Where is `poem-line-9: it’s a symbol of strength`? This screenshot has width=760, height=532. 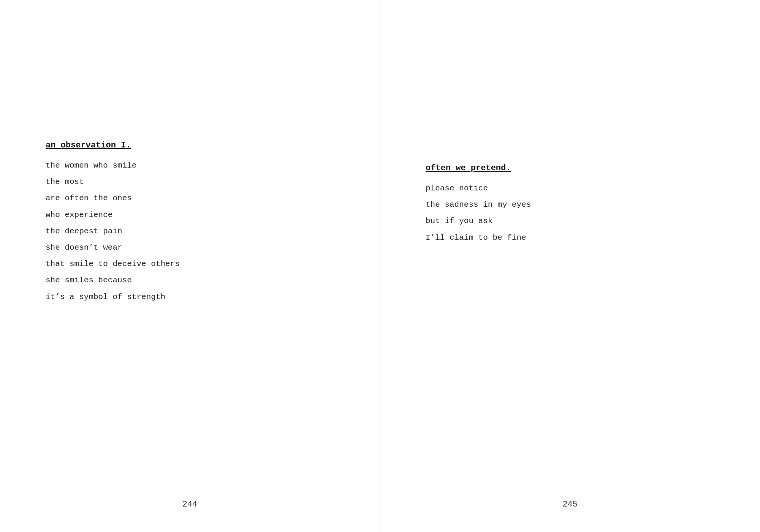
poem-line-9: it’s a symbol of strength is located at coordinates (112, 297).